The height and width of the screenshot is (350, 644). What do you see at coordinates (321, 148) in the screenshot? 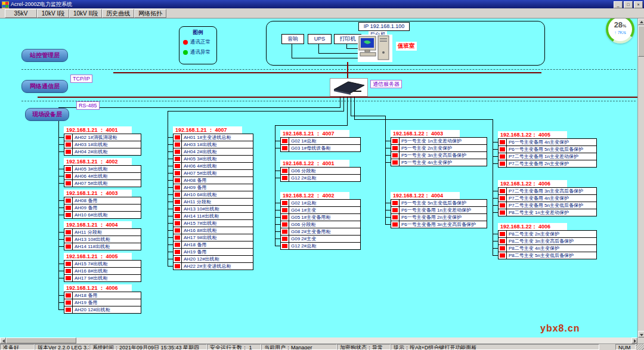
I see `device-item: G03 1#母线设备柜` at bounding box center [321, 148].